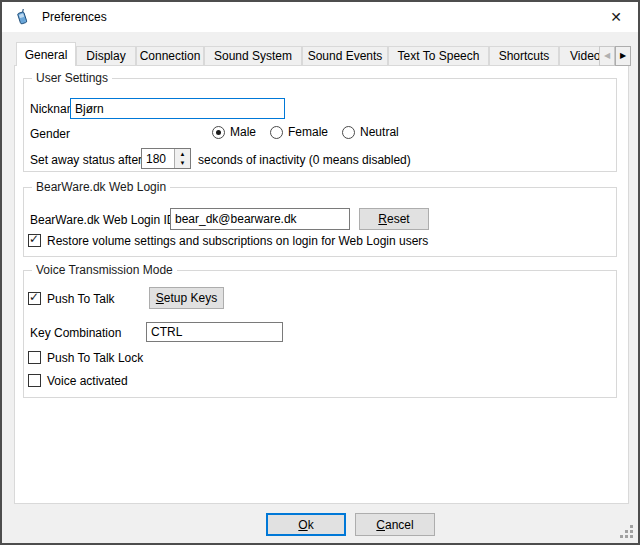 This screenshot has height=545, width=640. Describe the element at coordinates (345, 56) in the screenshot. I see `tab-sound-events: Sound Events` at that location.